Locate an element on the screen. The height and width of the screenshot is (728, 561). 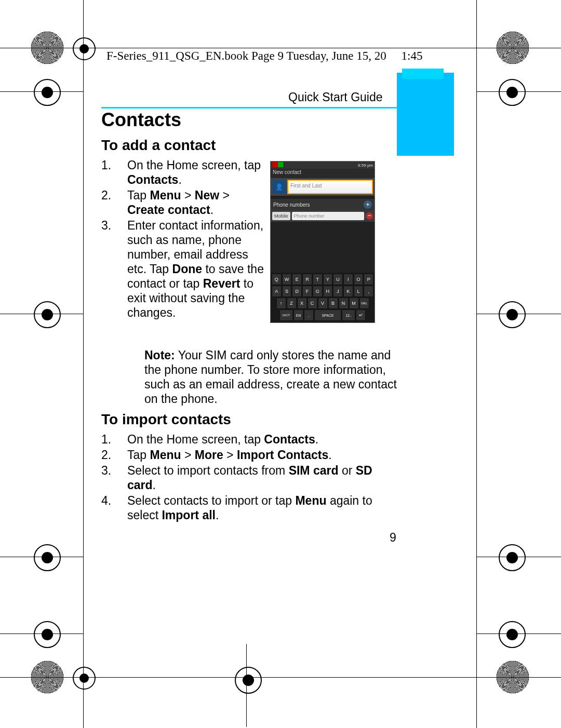
key: N is located at coordinates (344, 303).